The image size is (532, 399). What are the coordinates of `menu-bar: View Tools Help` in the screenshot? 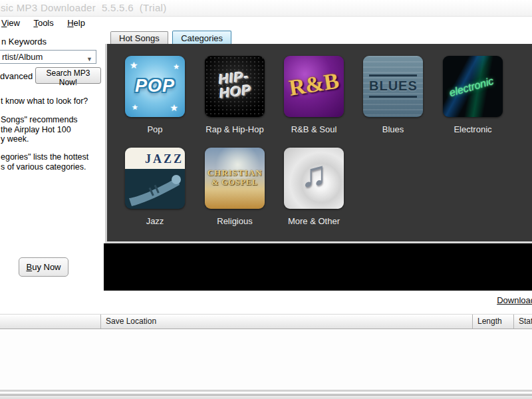 It's located at (266, 24).